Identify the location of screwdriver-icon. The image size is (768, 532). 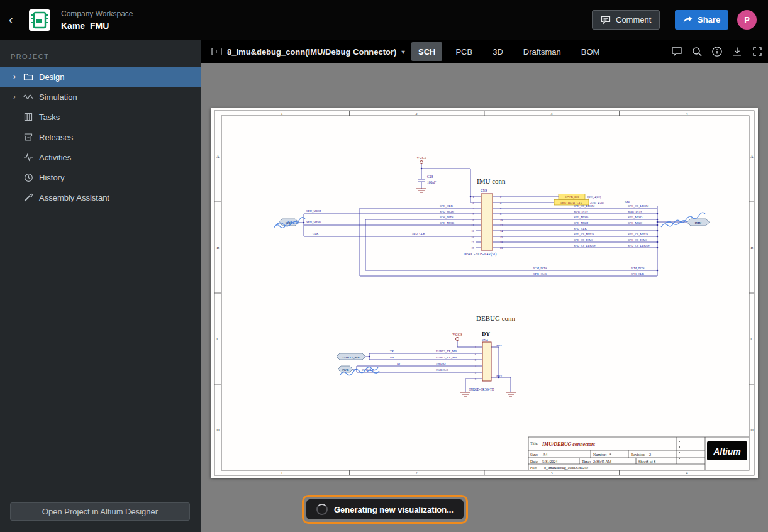
(28, 197).